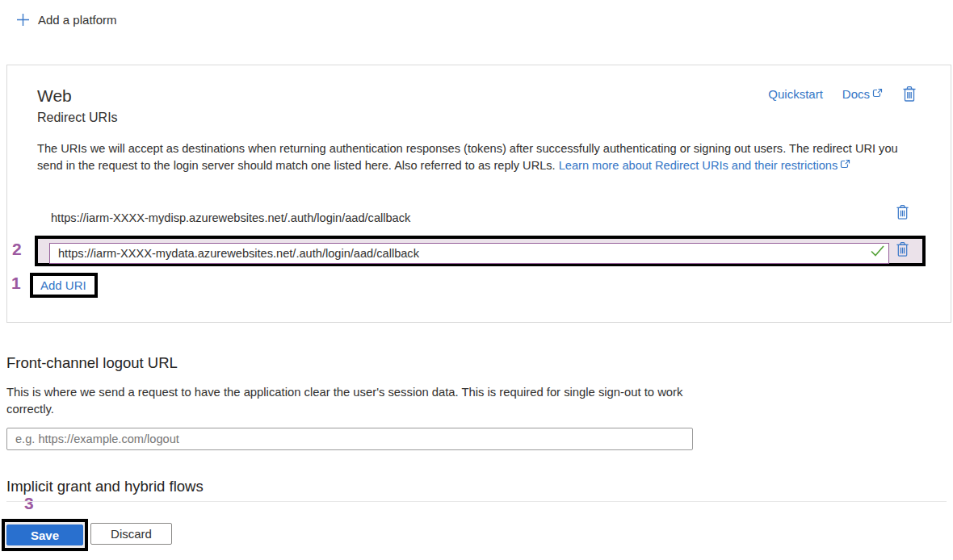 The height and width of the screenshot is (560, 953). Describe the element at coordinates (63, 286) in the screenshot. I see `add-uri-button: Add URI` at that location.